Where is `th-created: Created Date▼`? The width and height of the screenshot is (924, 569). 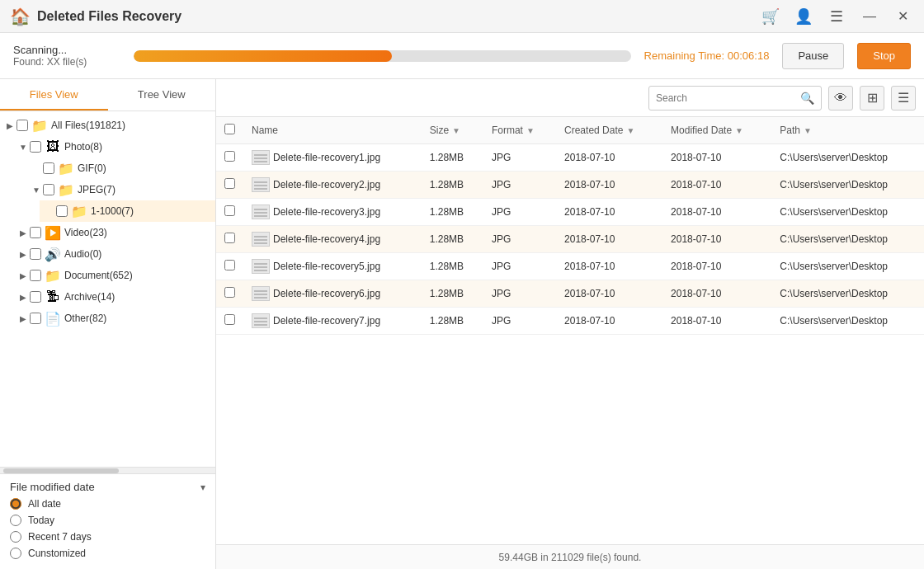
th-created: Created Date▼ is located at coordinates (609, 130).